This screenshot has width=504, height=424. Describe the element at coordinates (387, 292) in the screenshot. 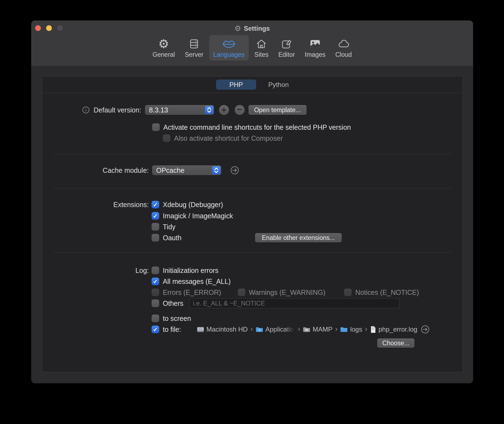

I see `notices-label: Notices (E_NOTICE)` at that location.